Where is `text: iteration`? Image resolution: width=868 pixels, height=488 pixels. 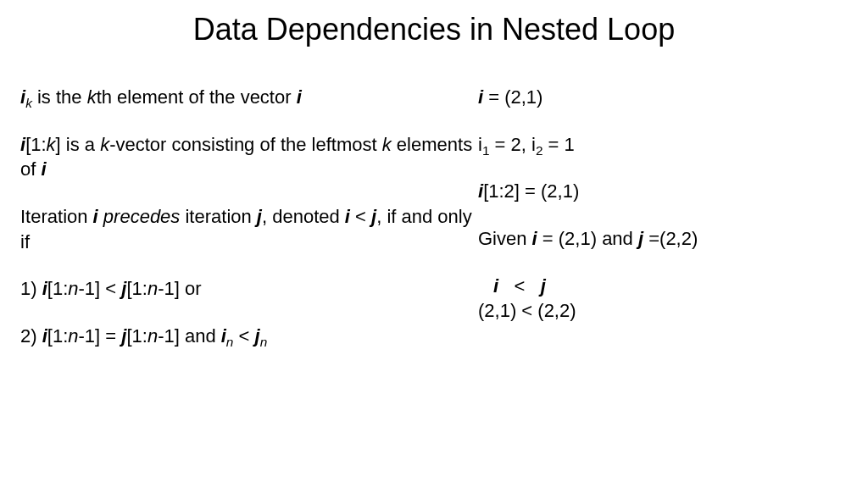 text: iteration is located at coordinates (219, 217).